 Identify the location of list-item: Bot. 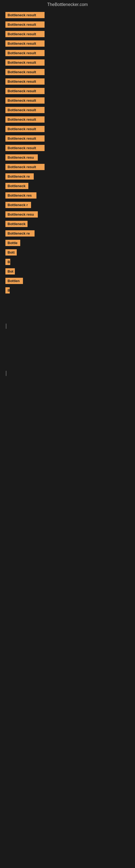
(68, 272).